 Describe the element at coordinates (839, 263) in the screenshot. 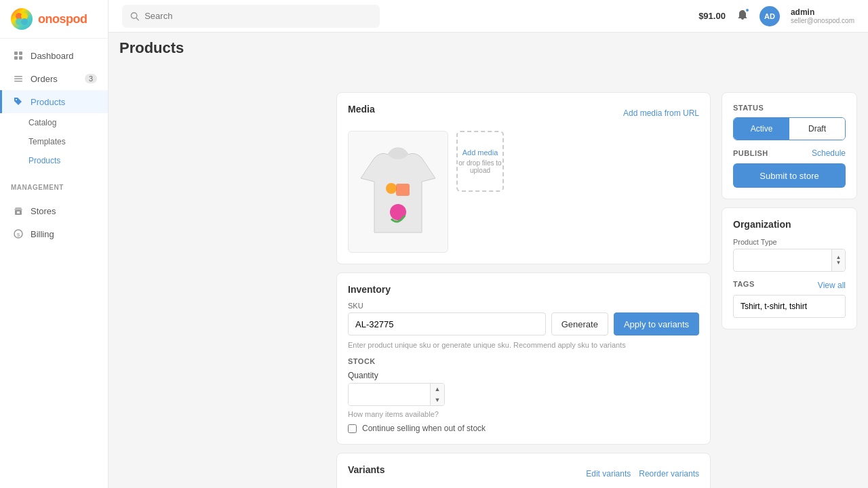

I see `arrow-down: ▼` at that location.